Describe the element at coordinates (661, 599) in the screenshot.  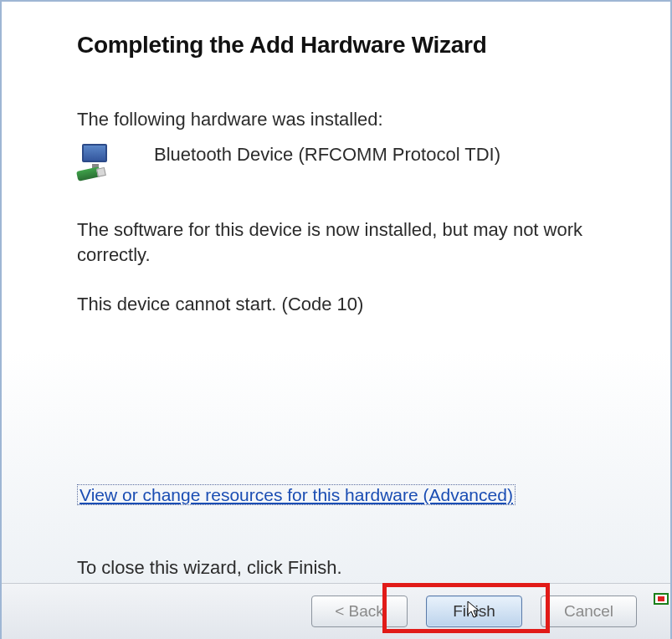
I see `tray-icon` at that location.